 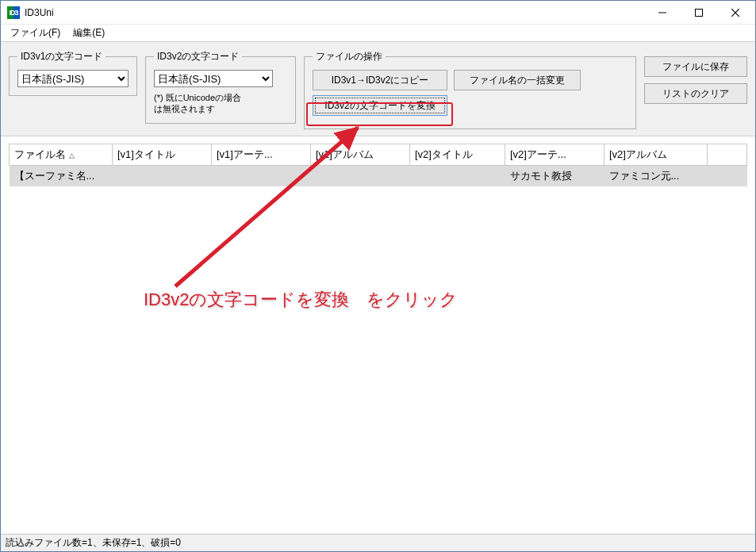 What do you see at coordinates (517, 80) in the screenshot?
I see `bulk-rename-button: ファイル名の一括変更` at bounding box center [517, 80].